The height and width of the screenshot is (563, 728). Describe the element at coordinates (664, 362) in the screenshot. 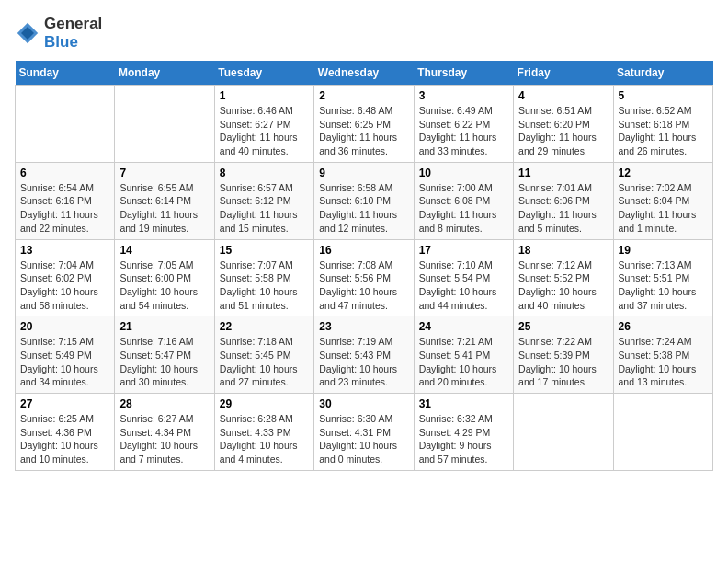

I see `day-info: Sunrise: 7:24 AM Sunset: 5:38 PM Dayligh…` at that location.